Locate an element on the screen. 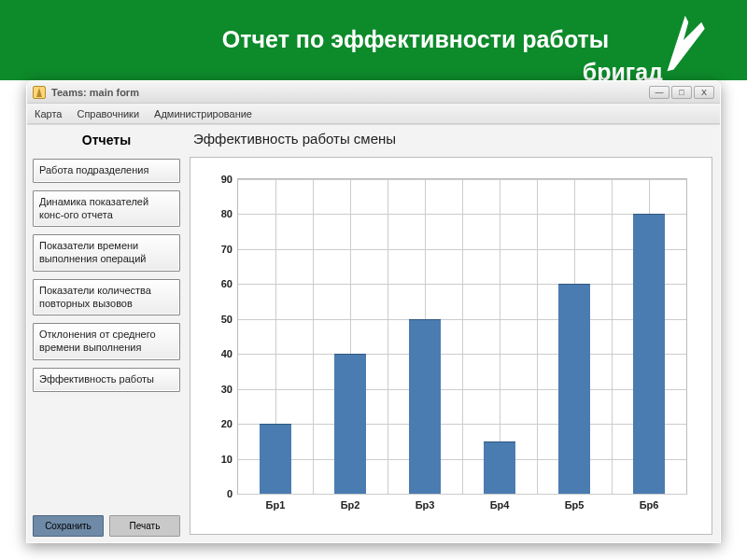 The width and height of the screenshot is (747, 560). x-tick-label: Бр3 is located at coordinates (426, 505).